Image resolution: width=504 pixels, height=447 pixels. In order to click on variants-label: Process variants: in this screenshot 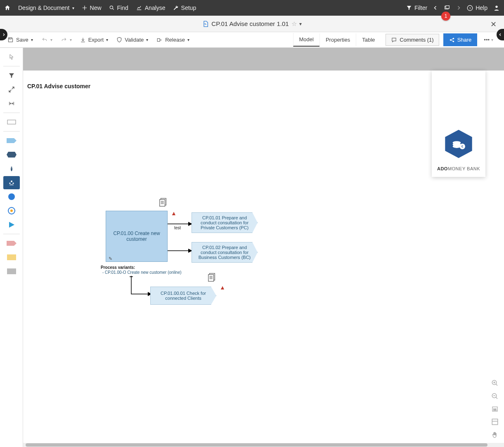, I will do `click(118, 267)`.